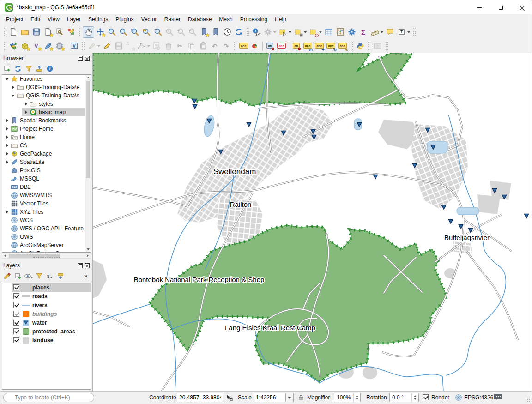 The height and width of the screenshot is (404, 532). I want to click on toggle-editing-button, so click(107, 46).